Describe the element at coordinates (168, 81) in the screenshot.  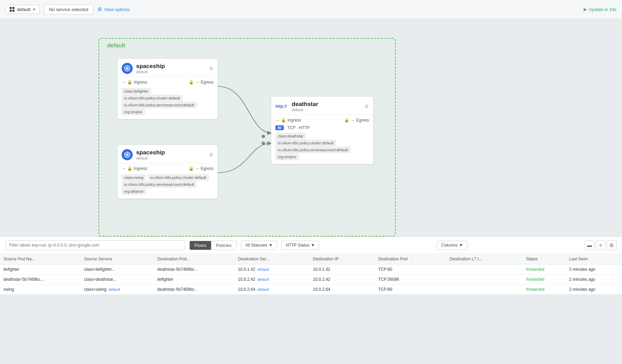
I see `card-traffic-1: →🔒Ingress 🔒→Egress` at that location.